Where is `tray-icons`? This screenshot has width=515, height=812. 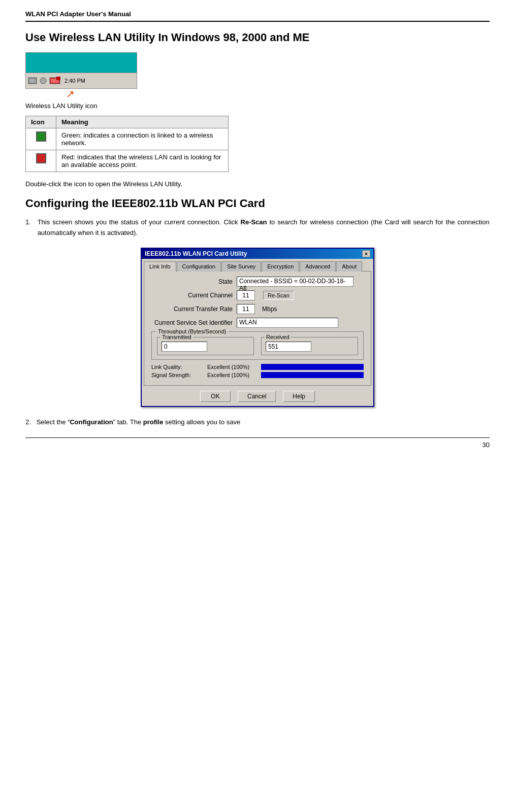 tray-icons is located at coordinates (44, 81).